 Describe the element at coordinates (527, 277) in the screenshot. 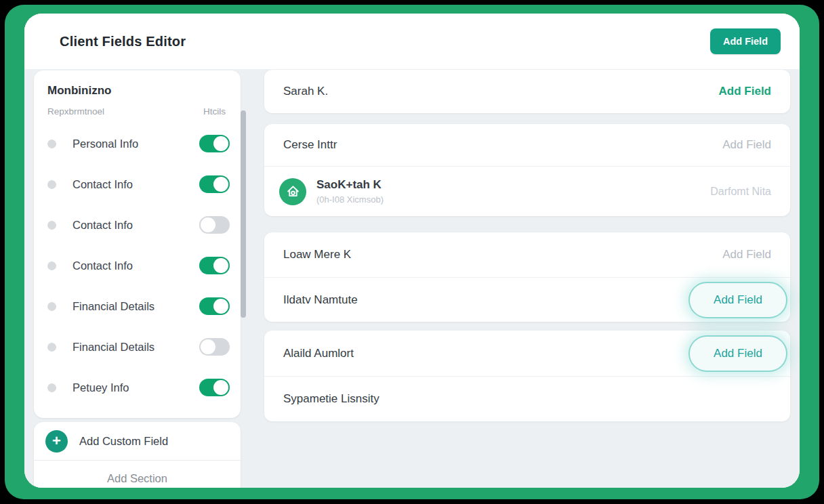

I see `field-card: Loaw Mere K Add Field Ildatv Namtute Add…` at that location.